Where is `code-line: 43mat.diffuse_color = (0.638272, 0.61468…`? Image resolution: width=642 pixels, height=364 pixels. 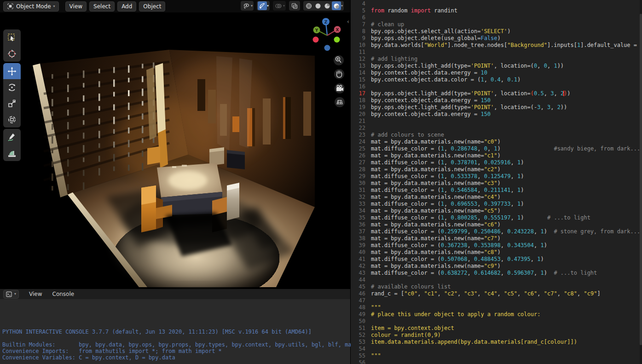 code-line: 43mat.diffuse_color = (0.638272, 0.61468… is located at coordinates (496, 273).